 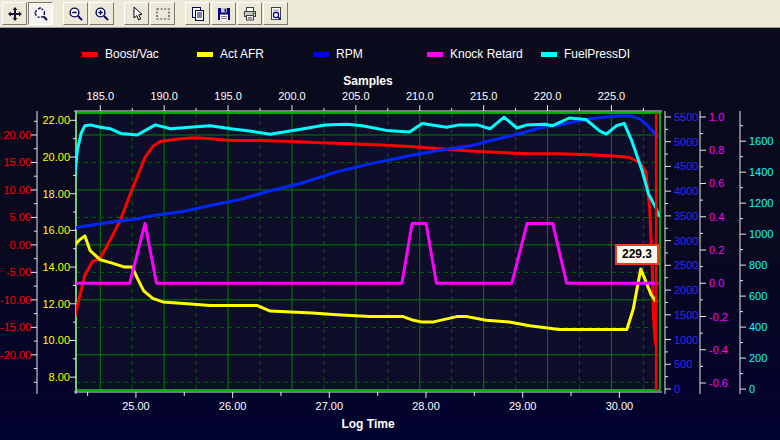 What do you see at coordinates (619, 406) in the screenshot?
I see `logtime-tick-label: 30.00` at bounding box center [619, 406].